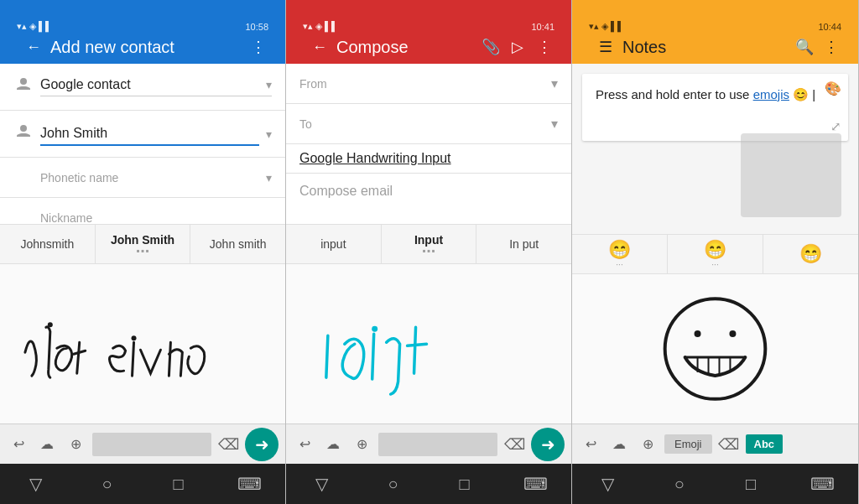 The image size is (859, 504). What do you see at coordinates (543, 27) in the screenshot?
I see `compose-time: 10:41` at bounding box center [543, 27].